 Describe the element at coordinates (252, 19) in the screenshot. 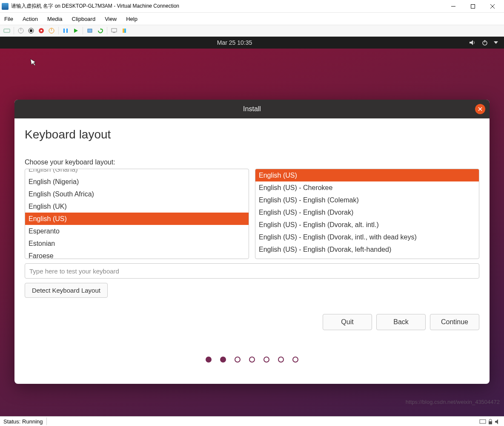

I see `menubar: File Action Media Clipboard View Help` at that location.